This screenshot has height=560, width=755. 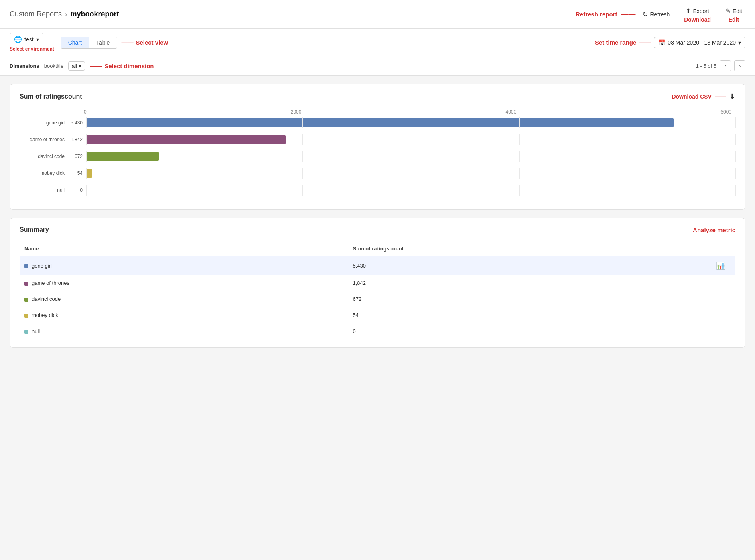 I want to click on axis-label-spacer, so click(x=52, y=112).